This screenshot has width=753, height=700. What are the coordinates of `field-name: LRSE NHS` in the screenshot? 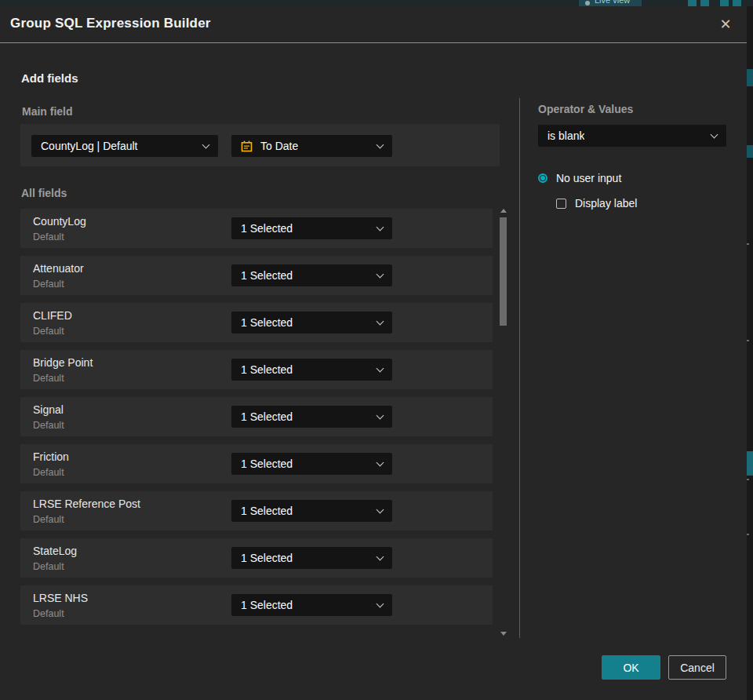 It's located at (60, 598).